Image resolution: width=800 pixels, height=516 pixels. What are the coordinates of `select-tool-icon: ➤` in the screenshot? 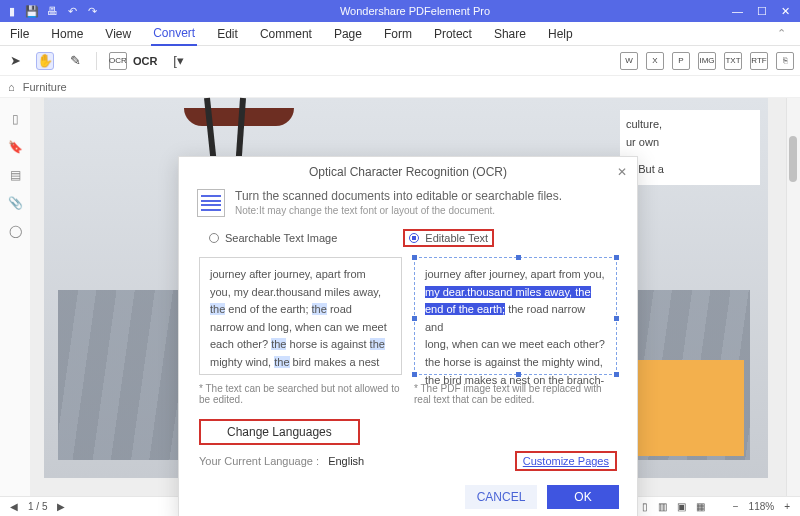 It's located at (15, 61).